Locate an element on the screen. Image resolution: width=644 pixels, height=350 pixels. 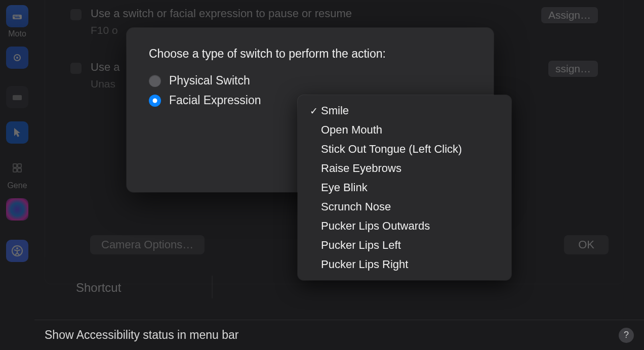
sidebar: Moto Gene is located at coordinates (17, 175).